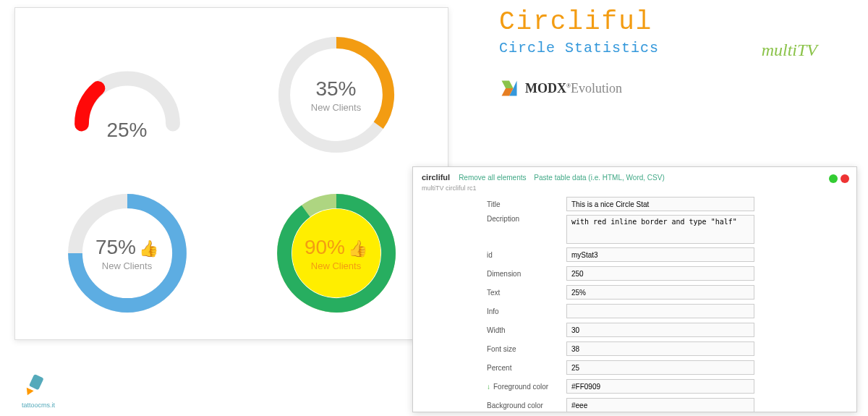 This screenshot has height=416, width=868. I want to click on stat-percent: 75%, so click(116, 246).